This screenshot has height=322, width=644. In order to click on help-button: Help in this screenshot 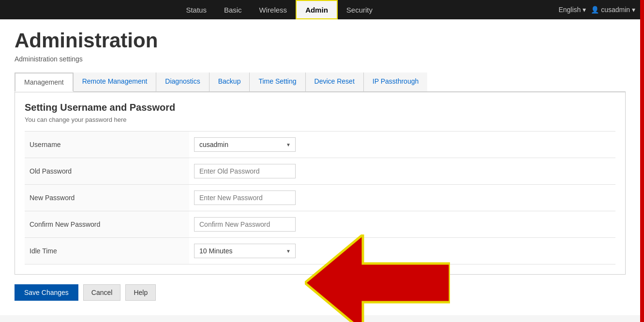, I will do `click(140, 293)`.